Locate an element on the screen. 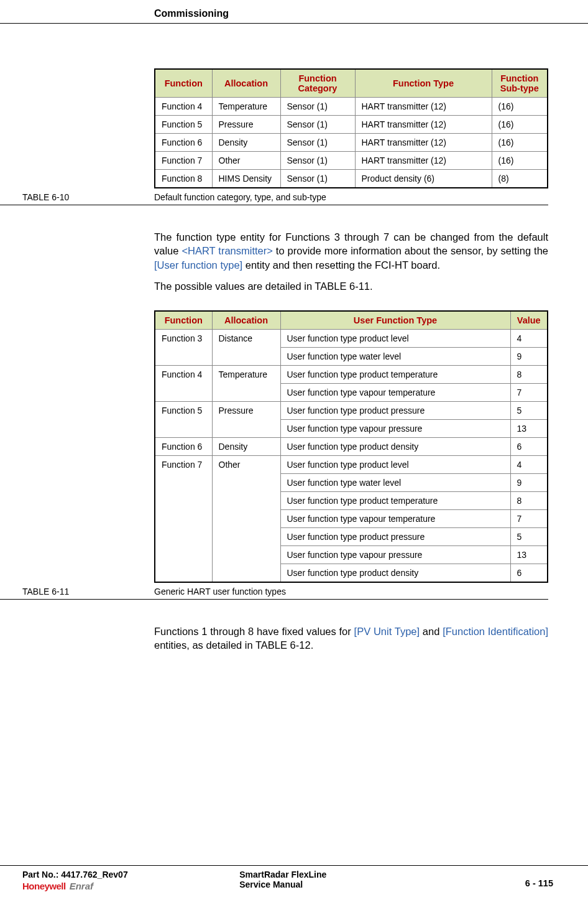 Image resolution: width=588 pixels, height=905 pixels. header-rule is located at coordinates (294, 24).